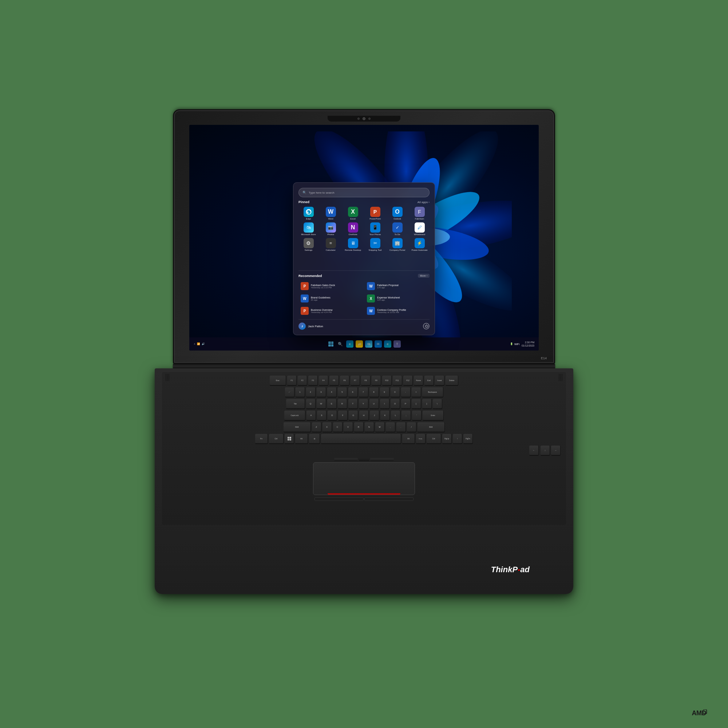  What do you see at coordinates (343, 416) in the screenshot?
I see `key-f: F` at bounding box center [343, 416].